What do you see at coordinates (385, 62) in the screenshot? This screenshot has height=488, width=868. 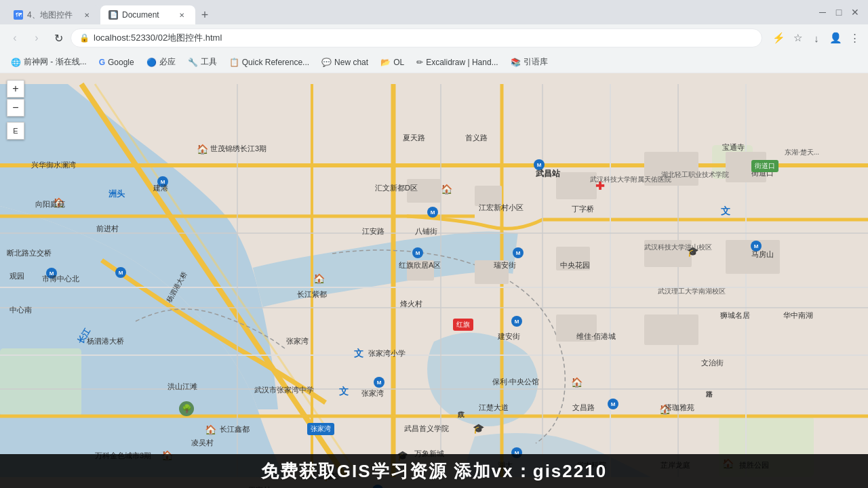 I see `bookmark-icon-ol: 📂` at bounding box center [385, 62].